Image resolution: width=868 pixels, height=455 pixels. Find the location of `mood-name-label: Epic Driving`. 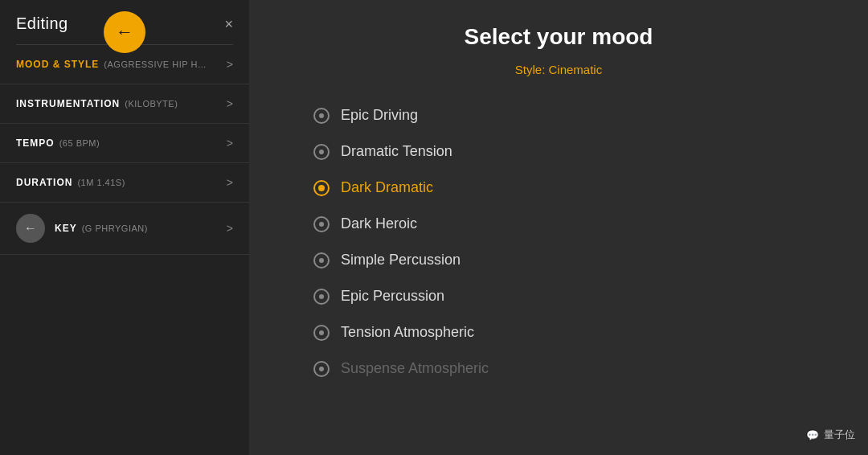

mood-name-label: Epic Driving is located at coordinates (379, 116).